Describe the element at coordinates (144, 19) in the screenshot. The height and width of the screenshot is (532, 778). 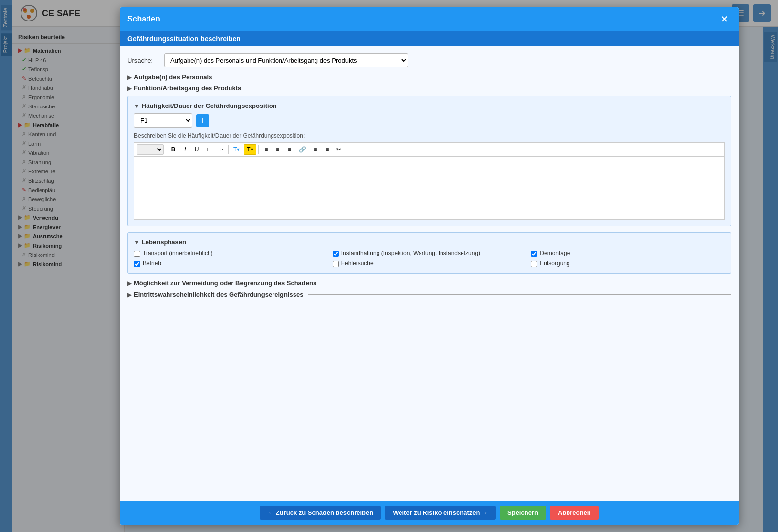
I see `modal-title: Schaden` at that location.